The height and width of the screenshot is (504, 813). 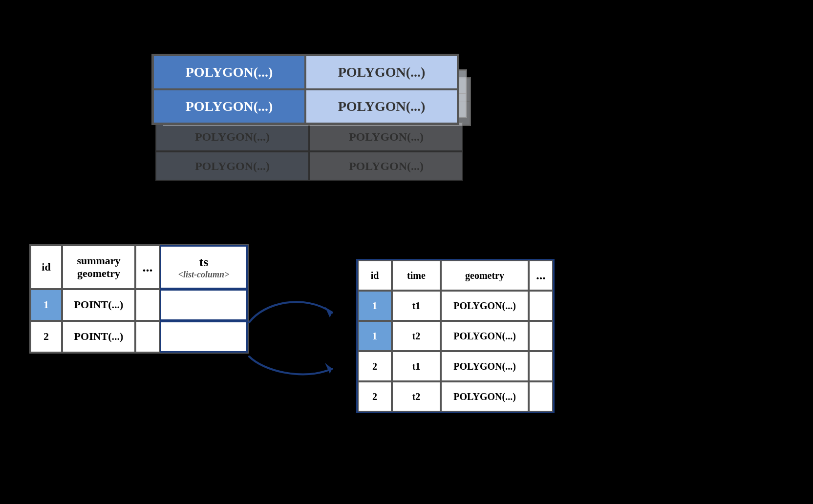 I want to click on detail-row-1-id: 1, so click(x=375, y=306).